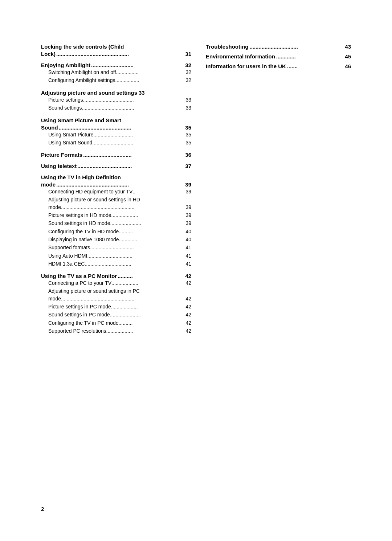 The width and height of the screenshot is (392, 541). What do you see at coordinates (142, 93) in the screenshot?
I see `picture-sound-page: 33` at bounding box center [142, 93].